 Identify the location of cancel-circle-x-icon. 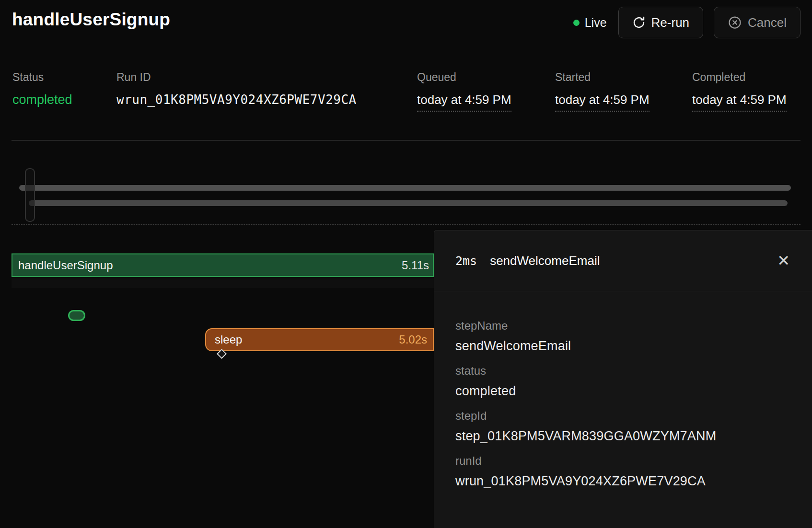
(735, 23).